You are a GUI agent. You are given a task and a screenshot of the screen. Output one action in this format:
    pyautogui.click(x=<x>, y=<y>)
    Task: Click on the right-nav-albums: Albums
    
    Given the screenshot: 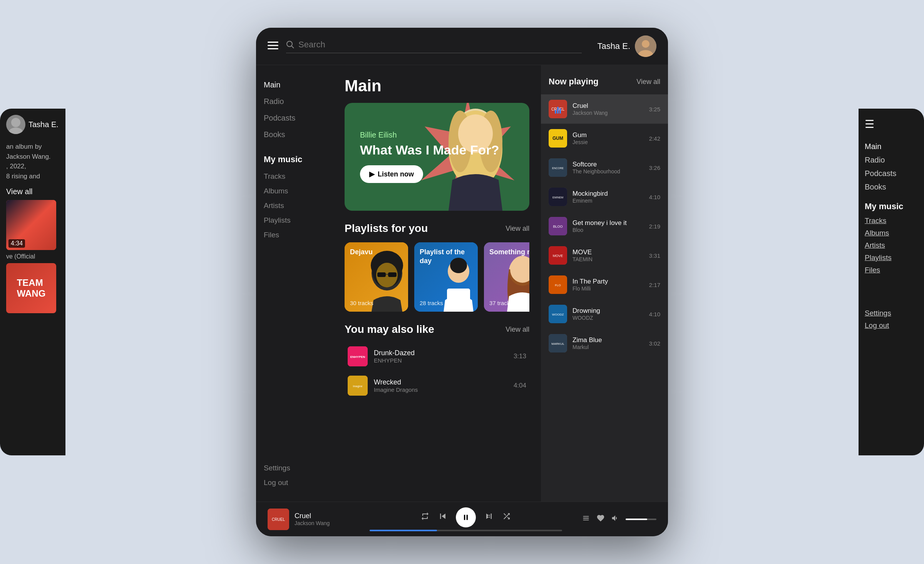 What is the action you would take?
    pyautogui.click(x=891, y=233)
    